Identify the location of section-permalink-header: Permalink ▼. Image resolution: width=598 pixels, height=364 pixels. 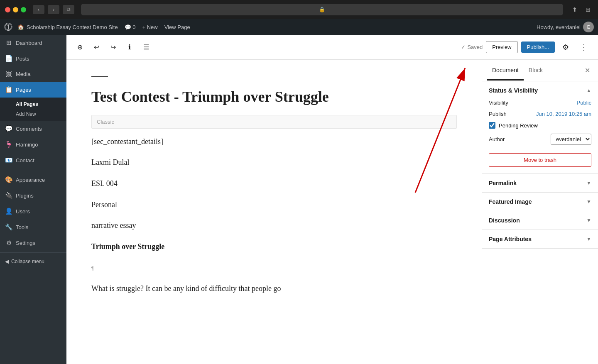
(540, 183).